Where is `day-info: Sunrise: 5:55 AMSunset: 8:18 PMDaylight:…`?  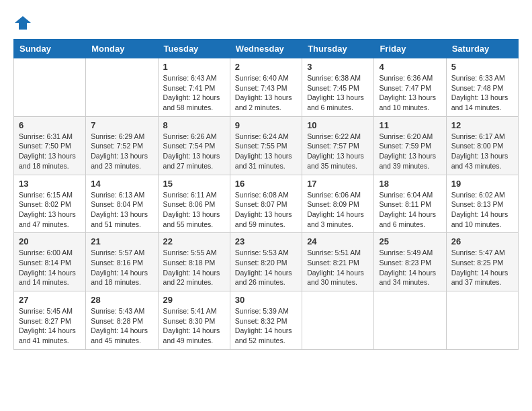 day-info: Sunrise: 5:55 AMSunset: 8:18 PMDaylight:… is located at coordinates (194, 267).